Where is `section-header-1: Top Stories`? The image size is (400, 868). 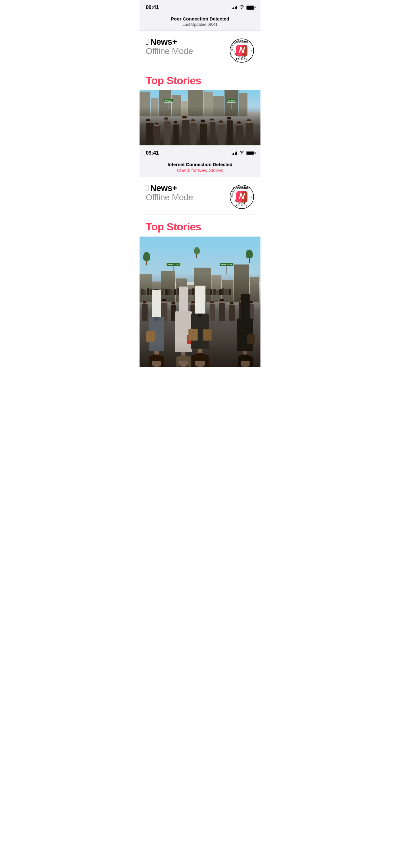
section-header-1: Top Stories is located at coordinates (200, 80).